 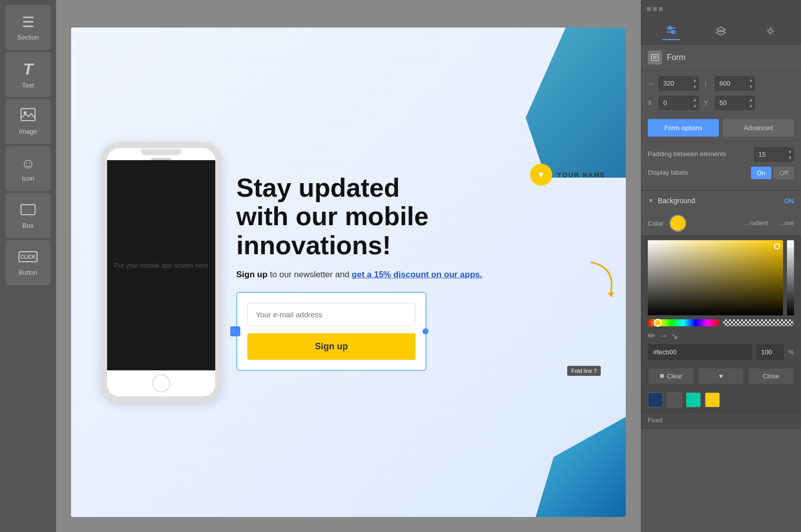 What do you see at coordinates (541, 175) in the screenshot?
I see `brand-circle: ♥` at bounding box center [541, 175].